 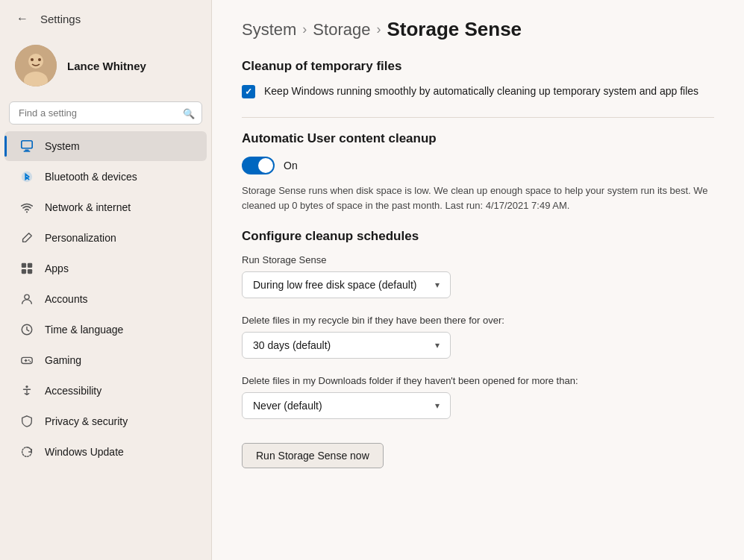 What do you see at coordinates (106, 330) in the screenshot?
I see `sidebar-item-time: Time & language` at bounding box center [106, 330].